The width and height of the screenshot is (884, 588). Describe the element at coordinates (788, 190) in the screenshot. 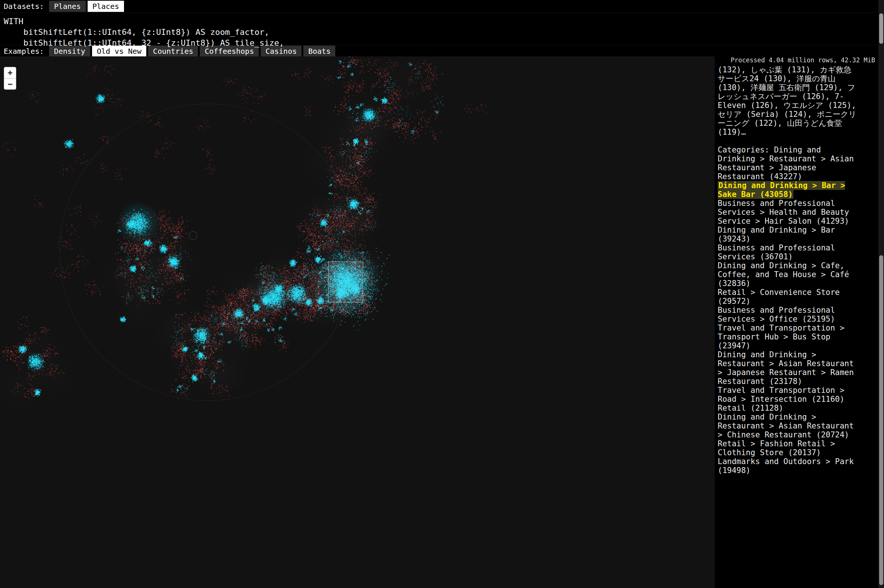

I see `category-item-highlighted: Dining and Drinking > Bar > Sake Bar (43…` at that location.